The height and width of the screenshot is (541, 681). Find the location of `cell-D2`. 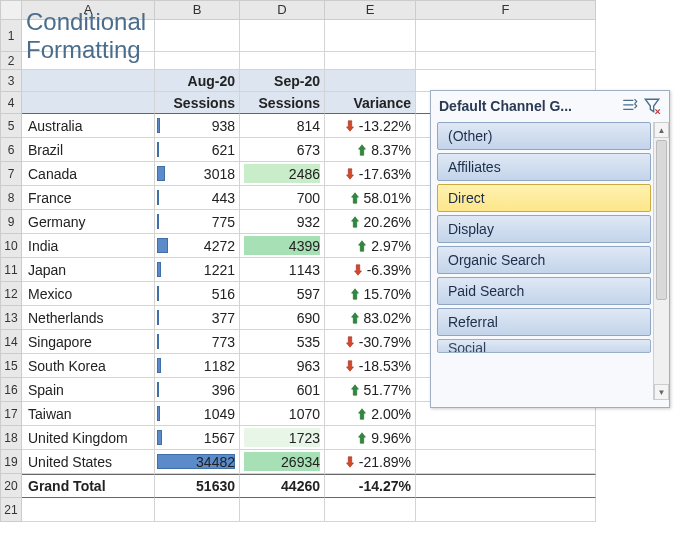

cell-D2 is located at coordinates (282, 61).